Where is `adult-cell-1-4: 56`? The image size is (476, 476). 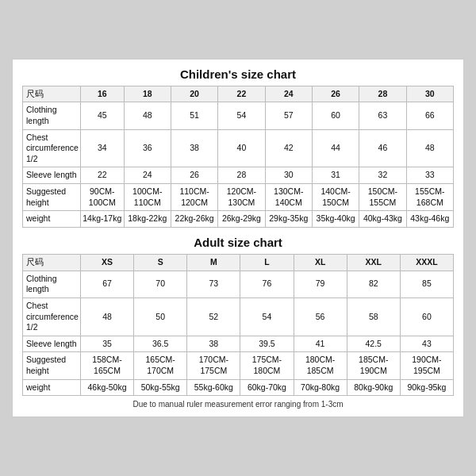
adult-cell-1-4: 56 is located at coordinates (321, 317).